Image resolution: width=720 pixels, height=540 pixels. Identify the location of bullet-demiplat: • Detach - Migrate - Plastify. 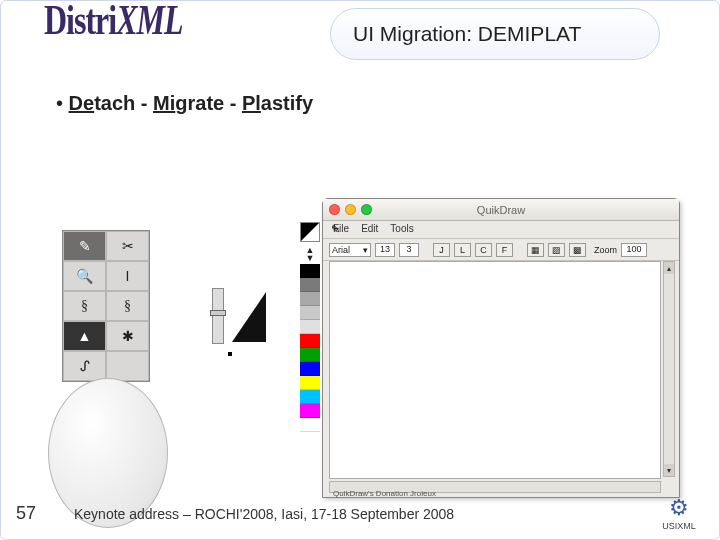
(184, 104).